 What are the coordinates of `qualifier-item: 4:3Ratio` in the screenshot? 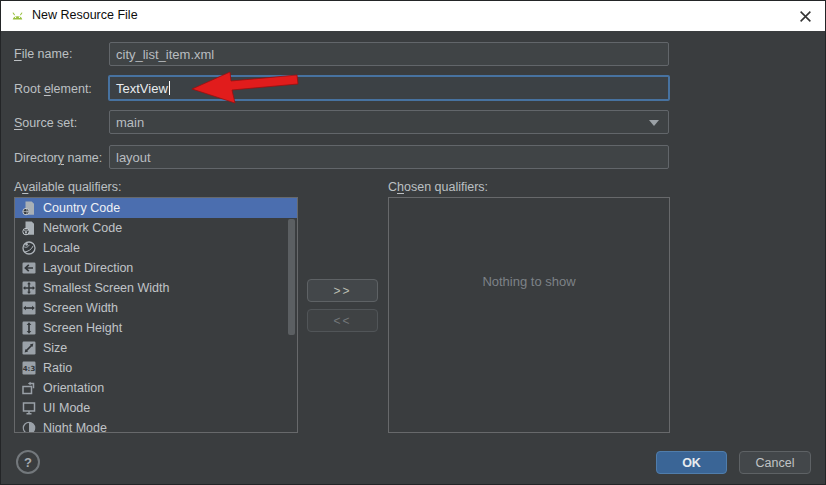 It's located at (156, 368).